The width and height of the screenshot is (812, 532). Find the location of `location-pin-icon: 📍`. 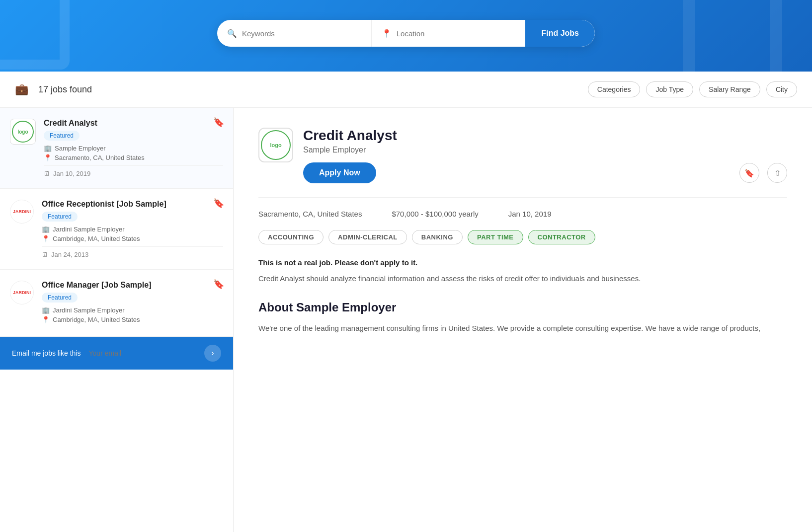

location-pin-icon: 📍 is located at coordinates (387, 34).